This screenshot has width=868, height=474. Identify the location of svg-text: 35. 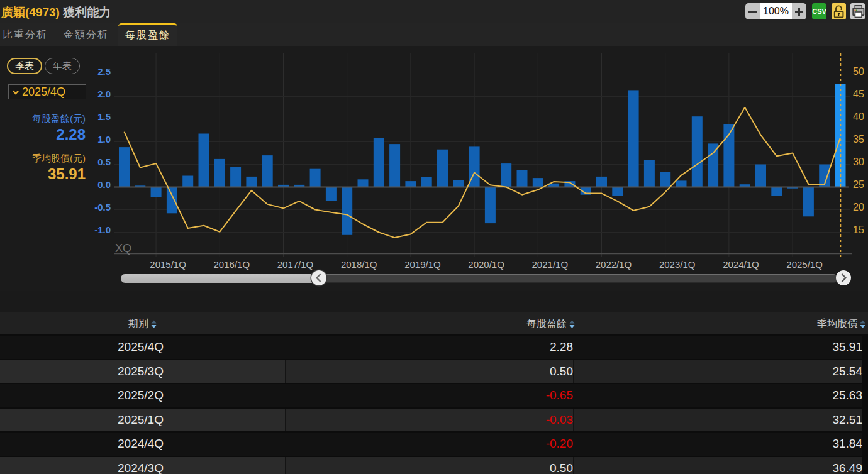
(859, 140).